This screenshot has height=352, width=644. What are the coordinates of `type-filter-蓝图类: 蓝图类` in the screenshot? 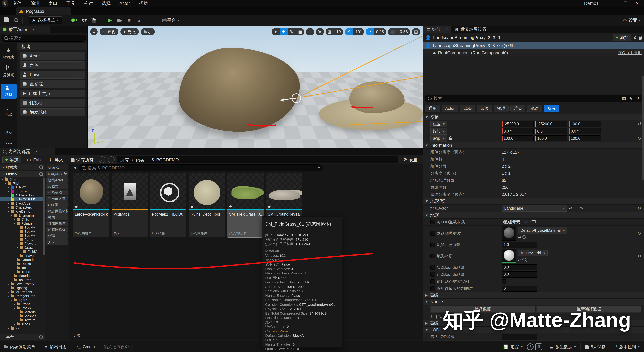 It's located at (57, 186).